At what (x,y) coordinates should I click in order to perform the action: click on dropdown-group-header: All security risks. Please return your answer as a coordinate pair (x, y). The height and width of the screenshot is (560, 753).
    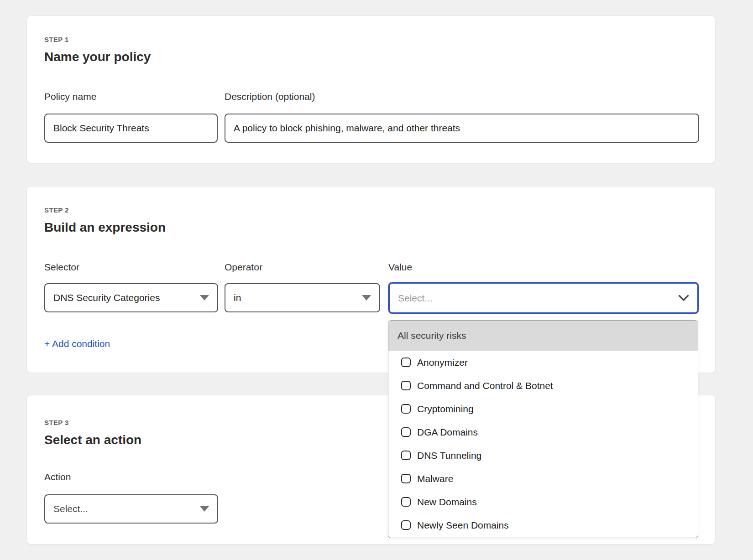
    Looking at the image, I should click on (543, 336).